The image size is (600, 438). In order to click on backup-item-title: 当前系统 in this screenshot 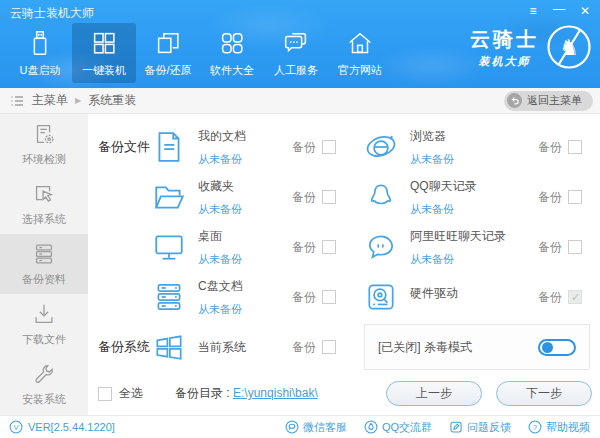, I will do `click(245, 348)`.